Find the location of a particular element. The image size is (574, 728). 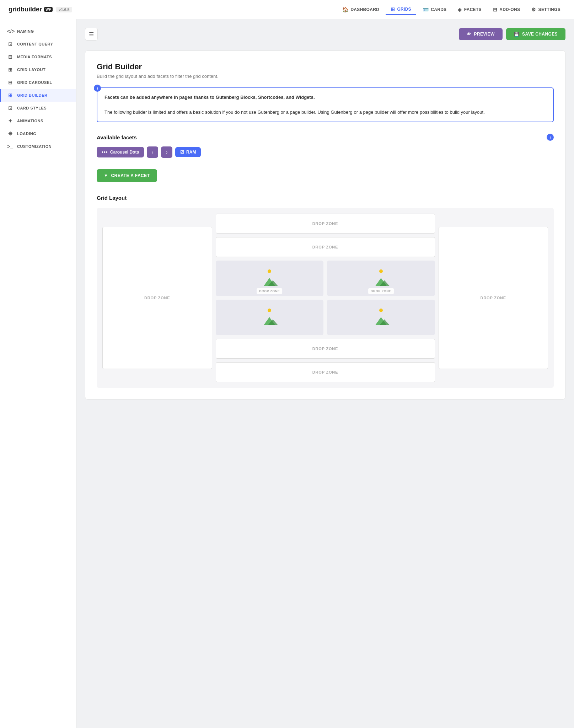

cards-icon: 🪪 is located at coordinates (426, 10).